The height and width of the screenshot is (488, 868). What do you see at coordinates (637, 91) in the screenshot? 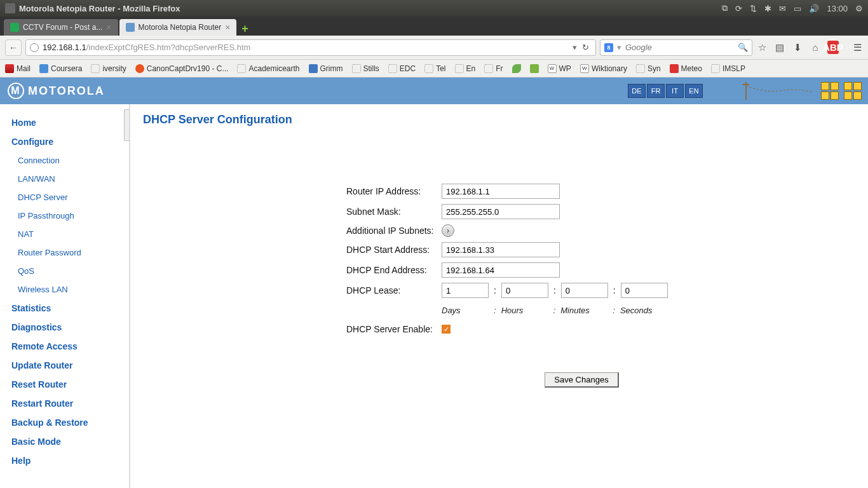
I see `lang-button-de: DE` at bounding box center [637, 91].